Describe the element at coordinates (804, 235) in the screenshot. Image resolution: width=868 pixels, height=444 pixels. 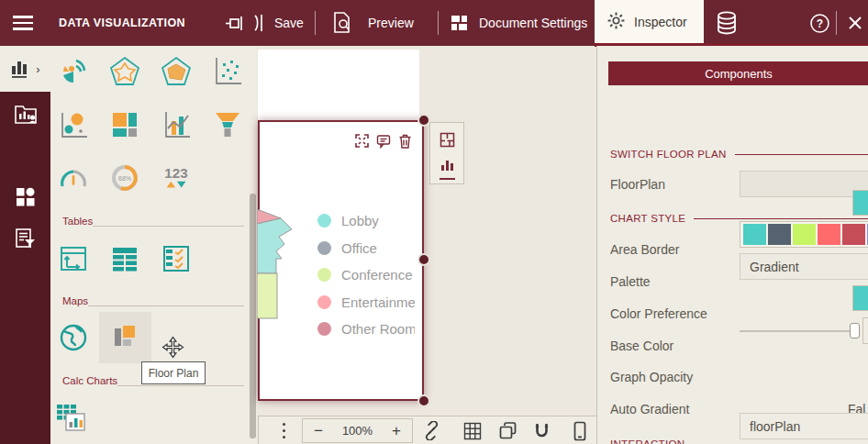
I see `palette-color-row` at that location.